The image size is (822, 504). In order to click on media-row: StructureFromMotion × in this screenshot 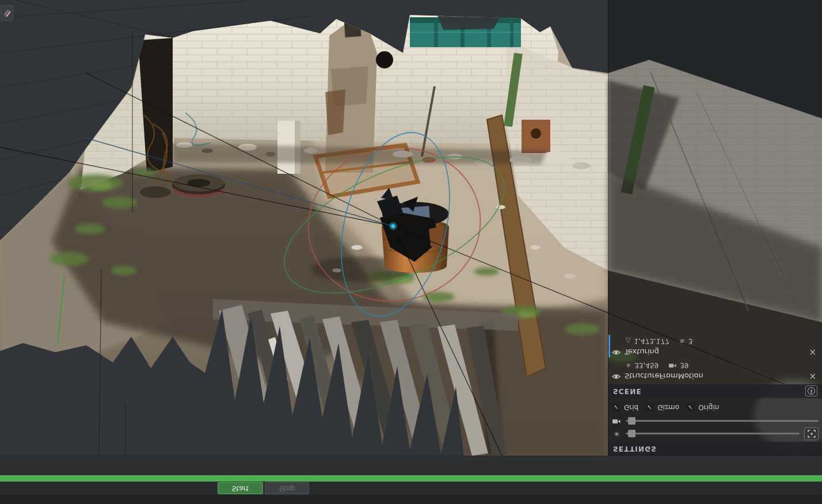, I will do `click(714, 376)`.